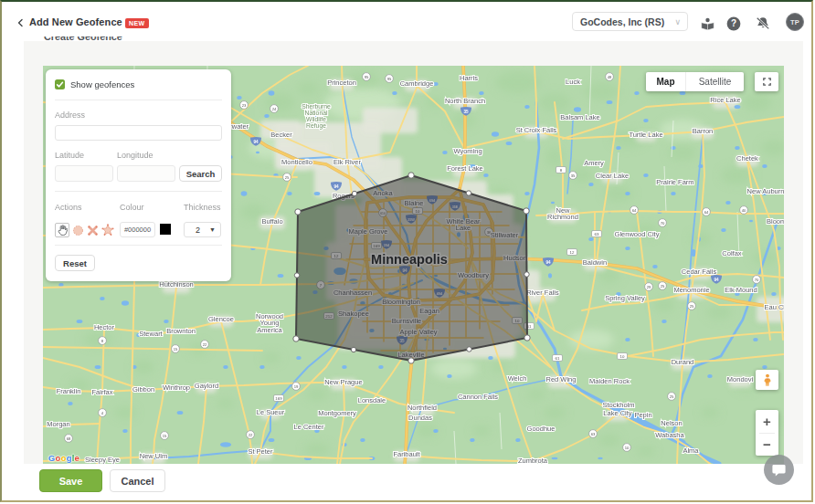  Describe the element at coordinates (763, 24) in the screenshot. I see `notifications-off-button` at that location.